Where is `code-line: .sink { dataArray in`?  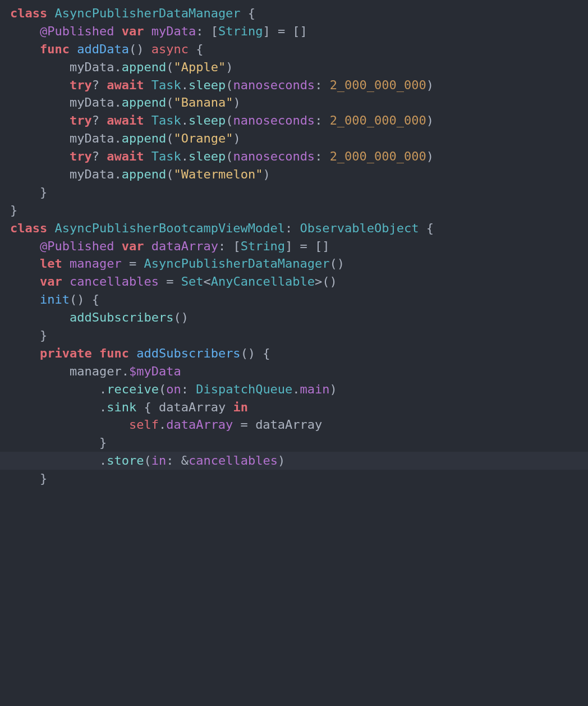 code-line: .sink { dataArray in is located at coordinates (294, 407).